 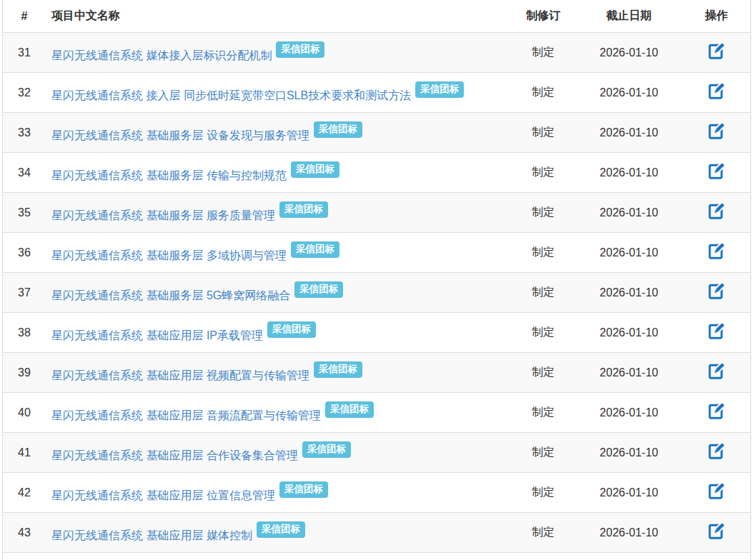 What do you see at coordinates (24, 53) in the screenshot?
I see `row-number: 31` at bounding box center [24, 53].